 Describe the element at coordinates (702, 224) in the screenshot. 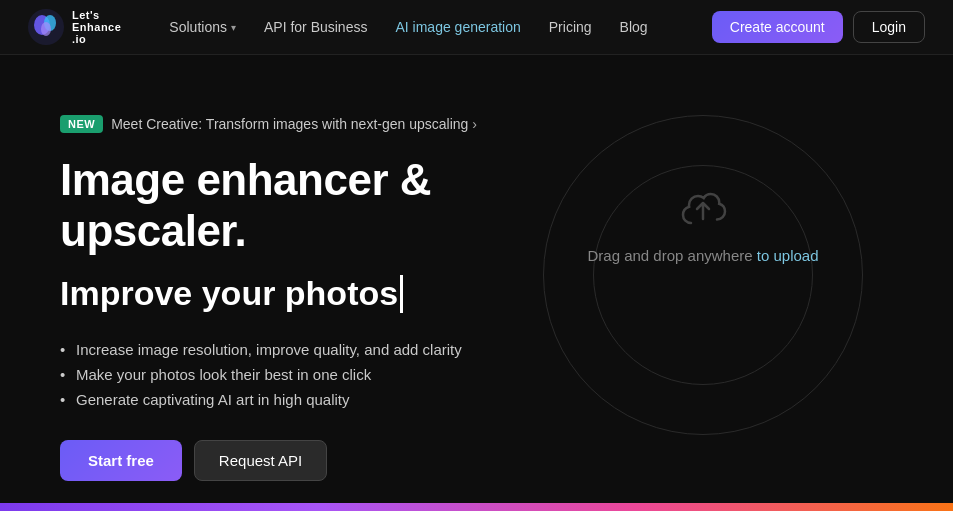

I see `upload-area: Drag and drop anywhere to upload` at that location.